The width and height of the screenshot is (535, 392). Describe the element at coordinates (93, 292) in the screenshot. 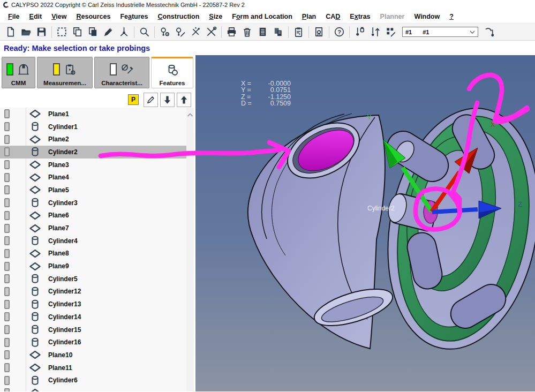

I see `feature-row: Cylinder12` at that location.